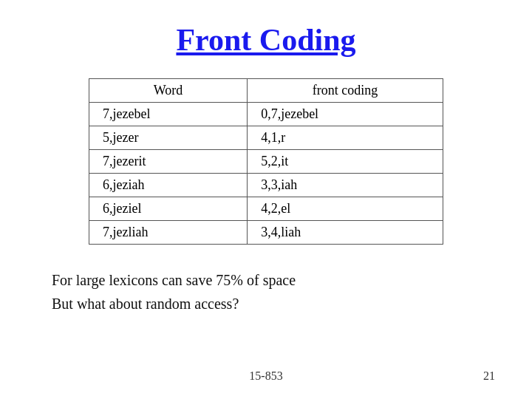 Image resolution: width=532 pixels, height=399 pixels. Describe the element at coordinates (168, 138) in the screenshot. I see `word-cell: 5,jezer` at that location.